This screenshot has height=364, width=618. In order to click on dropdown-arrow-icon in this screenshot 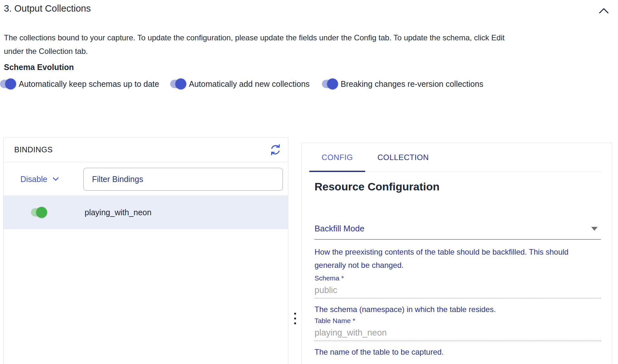, I will do `click(594, 229)`.